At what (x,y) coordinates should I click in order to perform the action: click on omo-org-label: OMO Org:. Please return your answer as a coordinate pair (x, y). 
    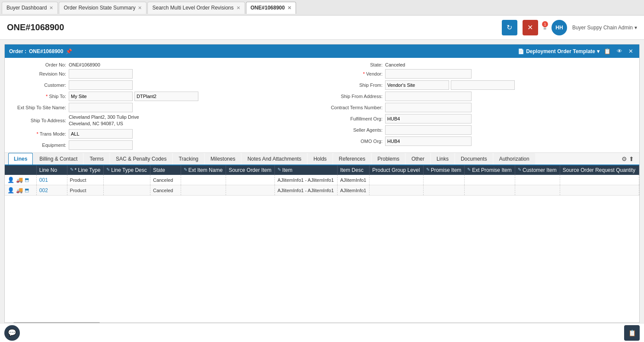
    Looking at the image, I should click on (354, 141).